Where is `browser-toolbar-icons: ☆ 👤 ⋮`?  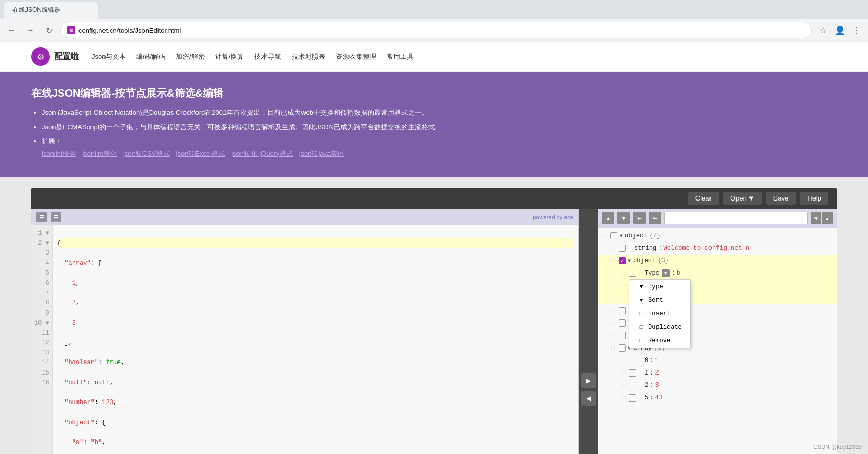 browser-toolbar-icons: ☆ 👤 ⋮ is located at coordinates (840, 30).